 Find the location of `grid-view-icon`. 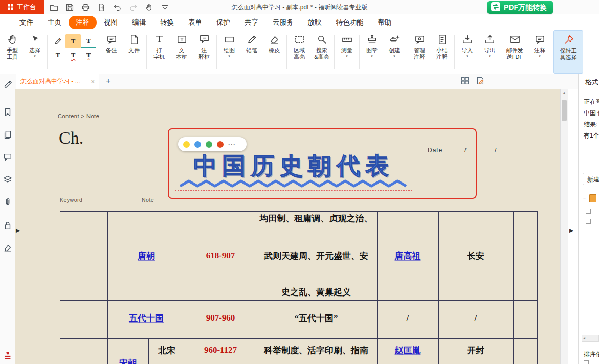

grid-view-icon is located at coordinates (465, 82).